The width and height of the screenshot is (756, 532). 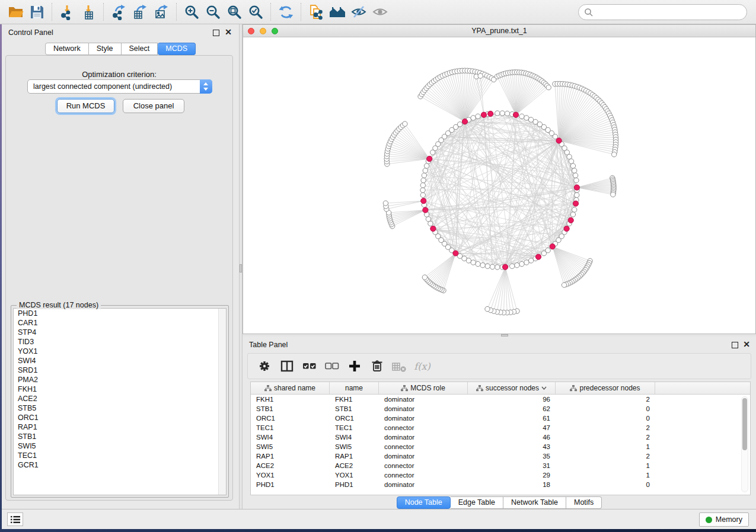 What do you see at coordinates (512, 475) in the screenshot?
I see `cell-successor_nodes: 29` at bounding box center [512, 475].